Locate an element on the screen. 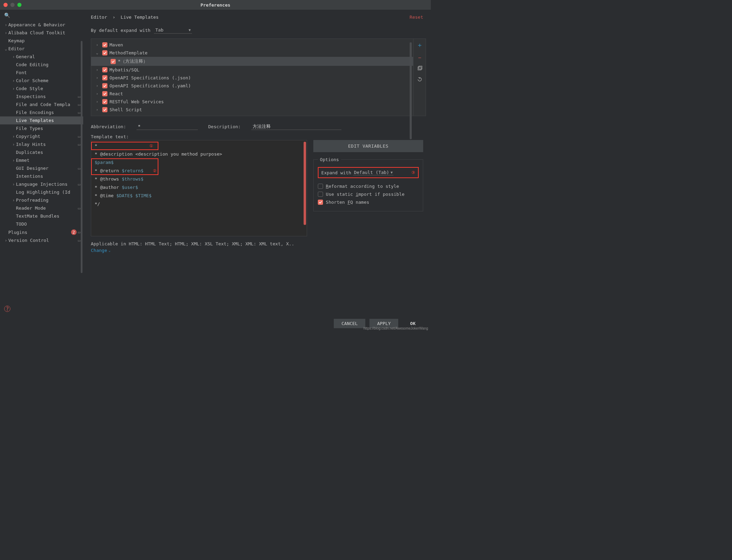  sidebar-item: ›Language Injections▭ is located at coordinates (42, 184).